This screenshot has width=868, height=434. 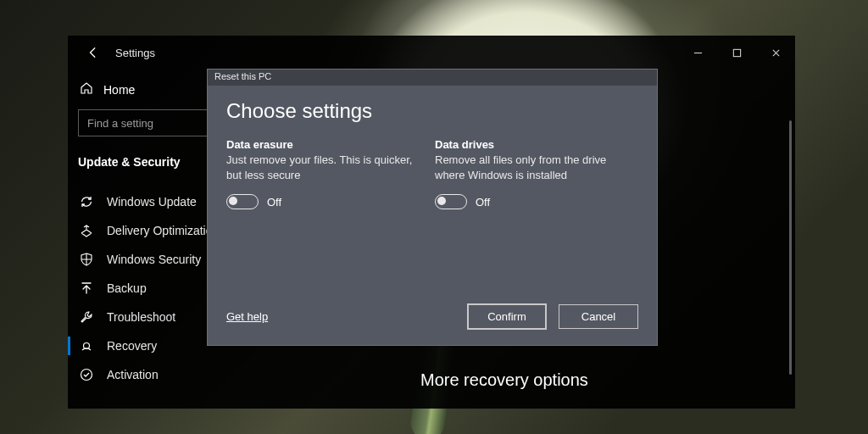 What do you see at coordinates (154, 259) in the screenshot?
I see `sidebar-item-label: Windows Security` at bounding box center [154, 259].